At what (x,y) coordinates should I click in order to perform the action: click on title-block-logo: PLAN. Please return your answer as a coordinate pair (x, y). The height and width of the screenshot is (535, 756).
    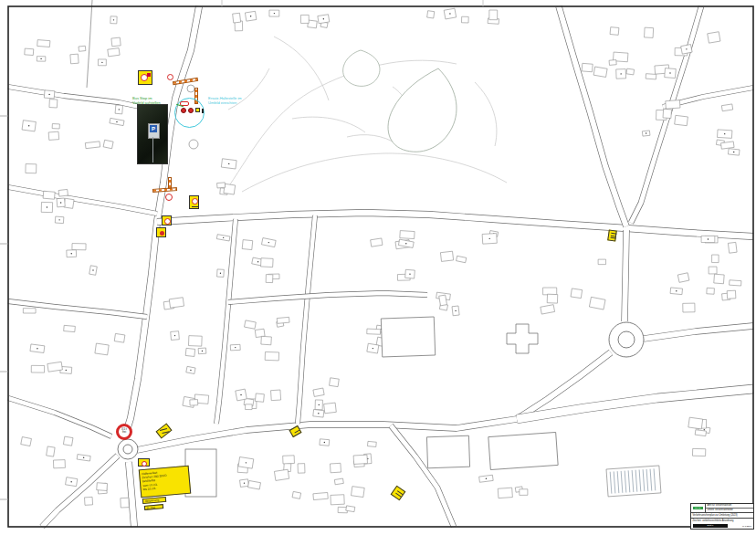
    Looking at the image, I should click on (698, 508).